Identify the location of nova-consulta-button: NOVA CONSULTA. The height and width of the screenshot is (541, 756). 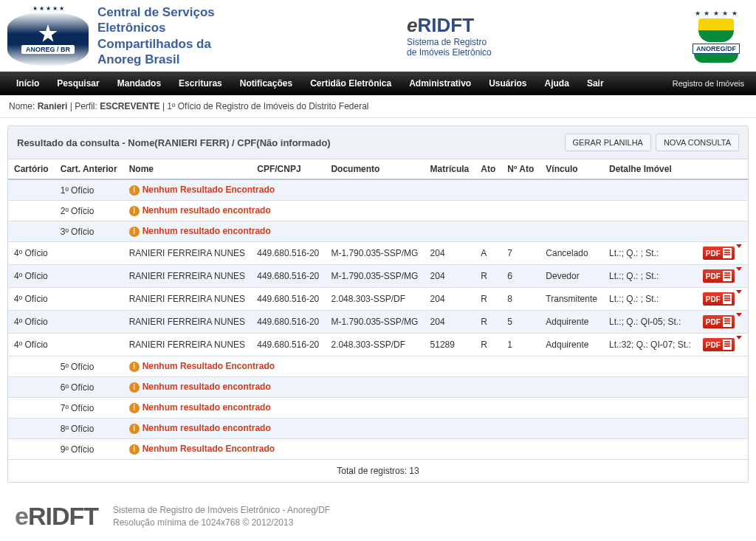
(697, 142).